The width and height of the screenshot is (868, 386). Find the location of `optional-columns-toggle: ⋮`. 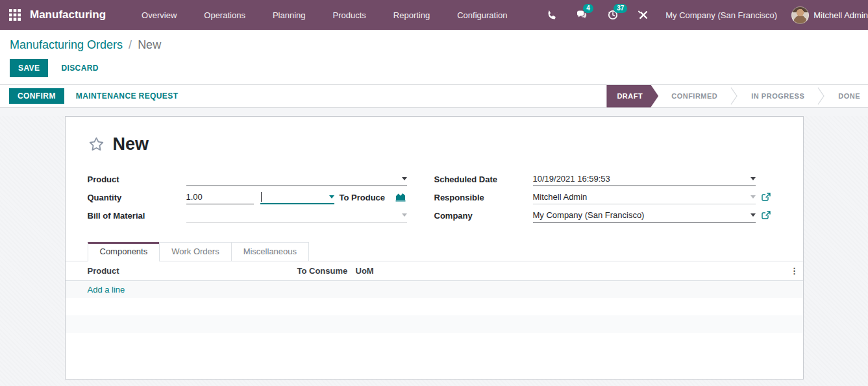

optional-columns-toggle: ⋮ is located at coordinates (795, 271).